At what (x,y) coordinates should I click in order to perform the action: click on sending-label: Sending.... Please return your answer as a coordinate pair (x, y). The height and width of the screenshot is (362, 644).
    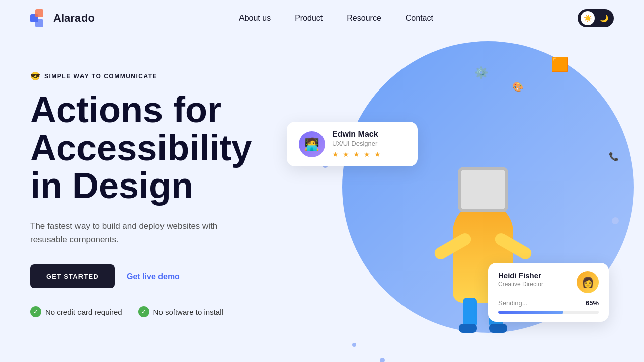
    Looking at the image, I should click on (513, 303).